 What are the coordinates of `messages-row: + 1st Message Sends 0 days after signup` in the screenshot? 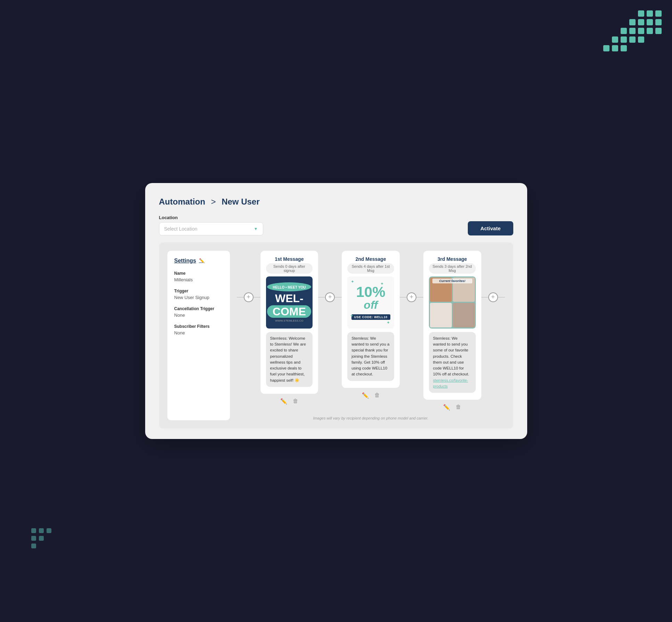 It's located at (371, 331).